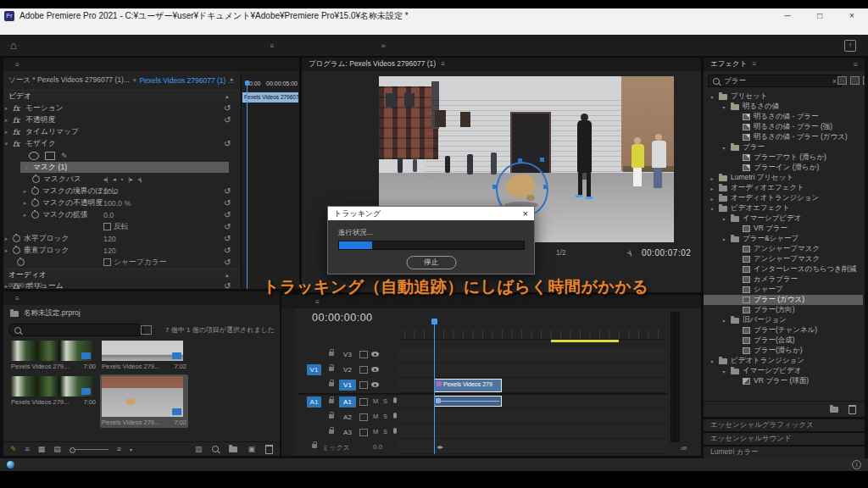 This screenshot has height=488, width=868. Describe the element at coordinates (20, 97) in the screenshot. I see `video-section-header: ビデオ` at that location.